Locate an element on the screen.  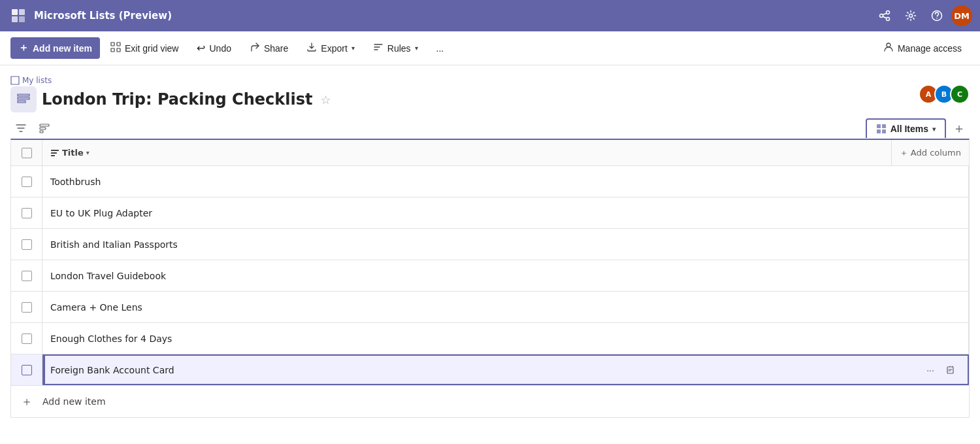
table-row: Enough Clothes for 4 Days is located at coordinates (490, 339).